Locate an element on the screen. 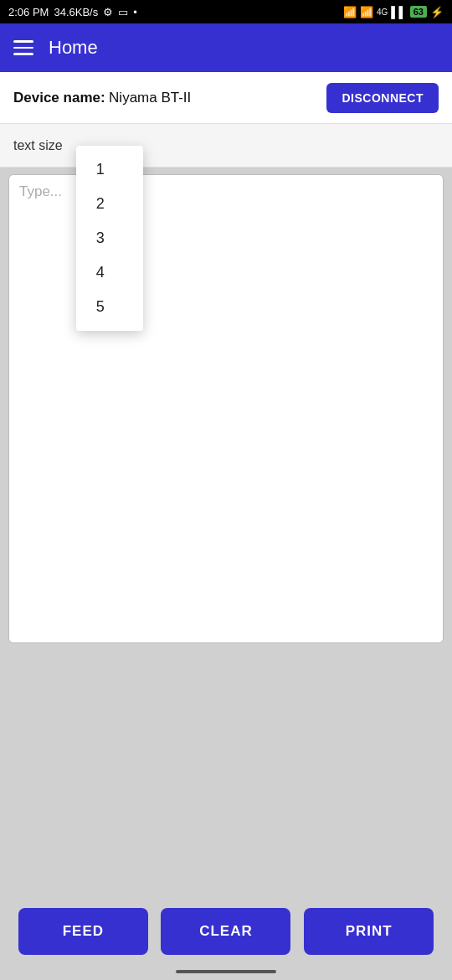 The image size is (452, 980). battery-indicator: 63 is located at coordinates (419, 12).